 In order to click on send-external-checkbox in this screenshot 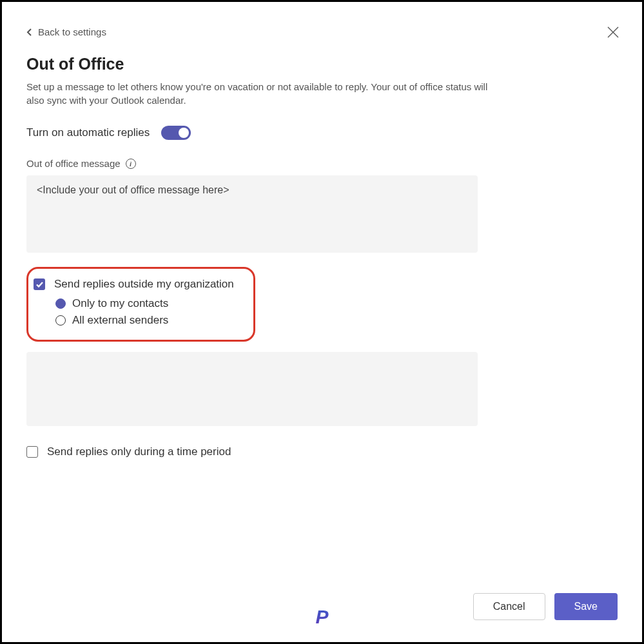, I will do `click(39, 284)`.